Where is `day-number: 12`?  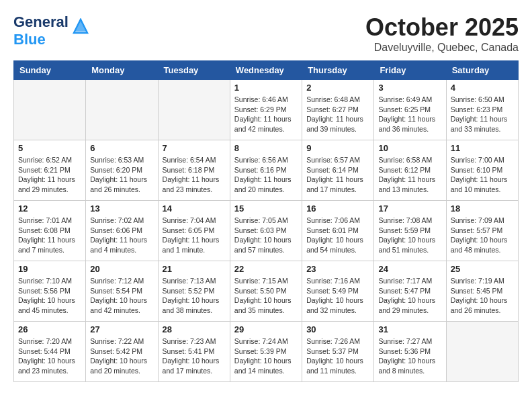
day-number: 12 is located at coordinates (50, 208).